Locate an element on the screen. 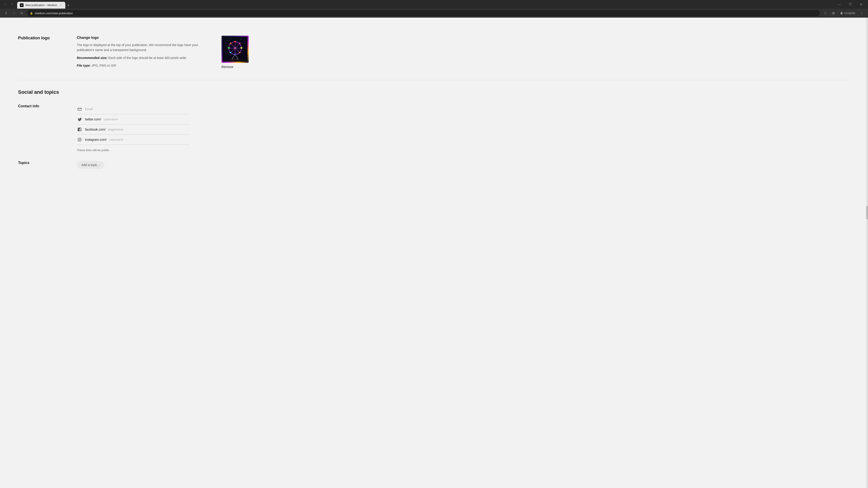 This screenshot has width=868, height=488. tab-title: New publication – Medium is located at coordinates (41, 5).